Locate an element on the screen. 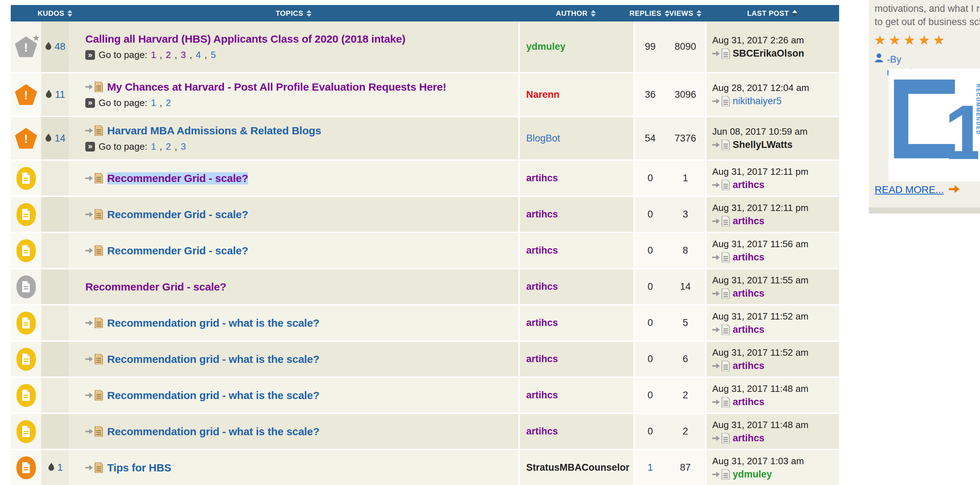 This screenshot has height=485, width=980. goto-page-link: 4 is located at coordinates (198, 55).